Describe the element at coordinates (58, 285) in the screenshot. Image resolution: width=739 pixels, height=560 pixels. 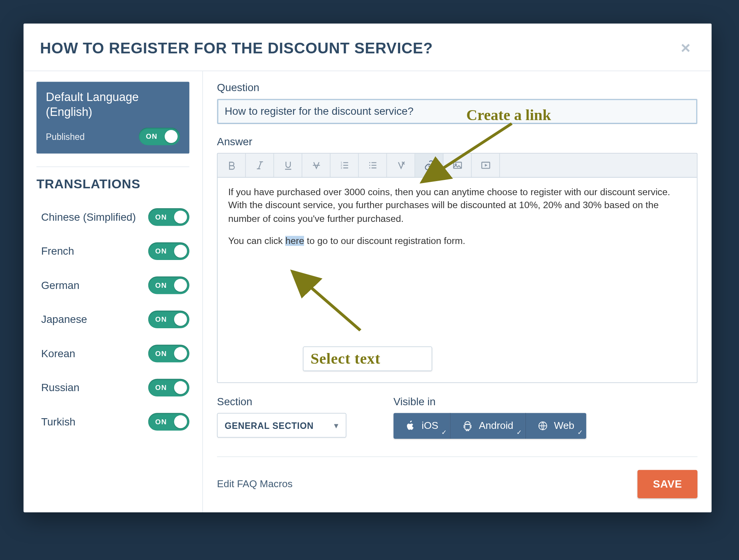
I see `lang-name: German` at that location.